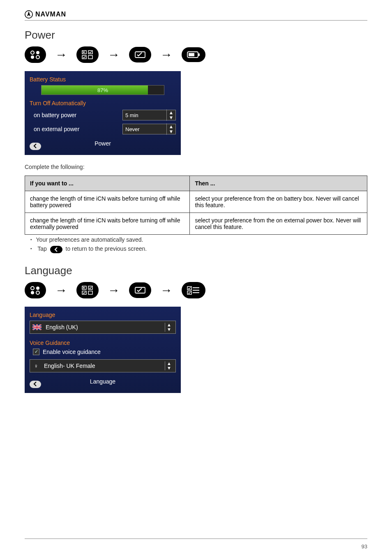 This screenshot has width=392, height=557. Describe the element at coordinates (42, 249) in the screenshot. I see `bullet-back-pre: Tap` at that location.